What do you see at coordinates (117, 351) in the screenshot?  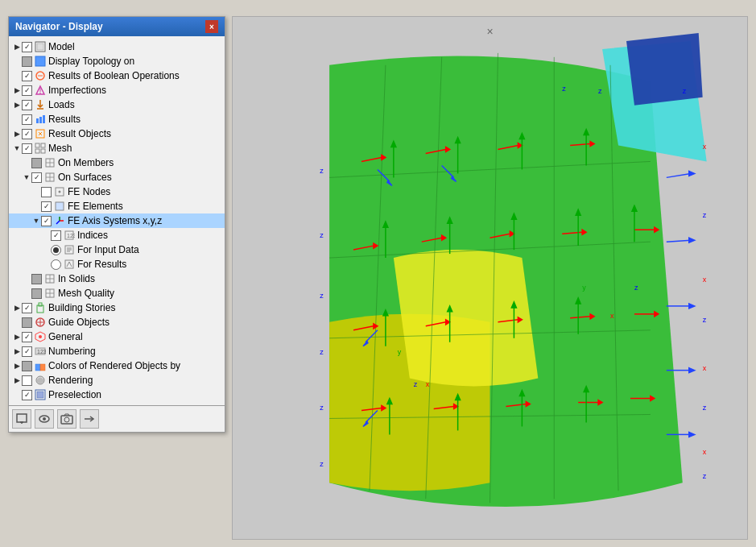 I see `tree-item-numbering: 123 Numbering` at bounding box center [117, 351].